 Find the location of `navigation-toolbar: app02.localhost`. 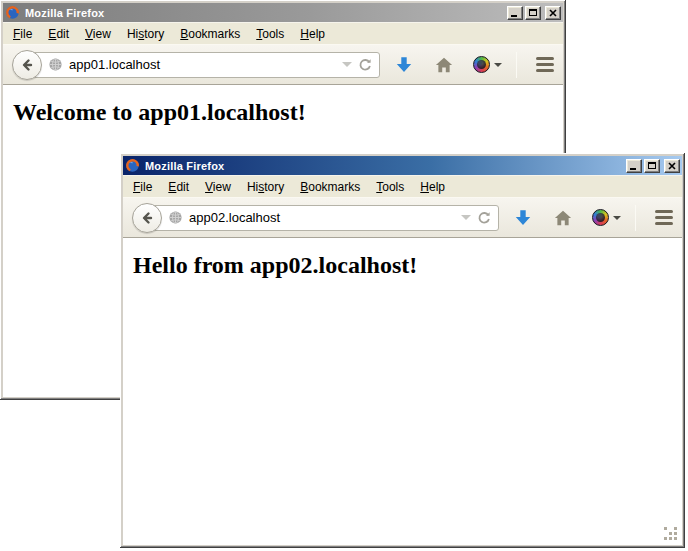

navigation-toolbar: app02.localhost is located at coordinates (402, 218).